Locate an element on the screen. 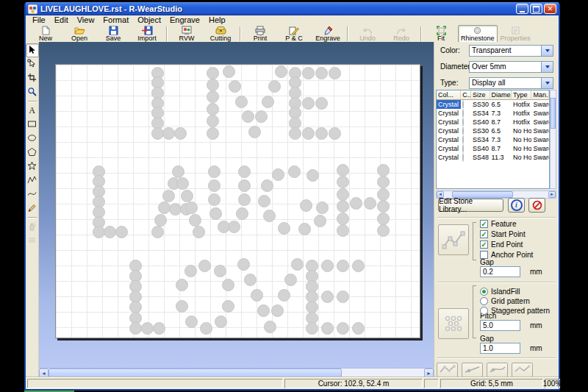 The height and width of the screenshot is (392, 588). open-button: Open is located at coordinates (79, 34).